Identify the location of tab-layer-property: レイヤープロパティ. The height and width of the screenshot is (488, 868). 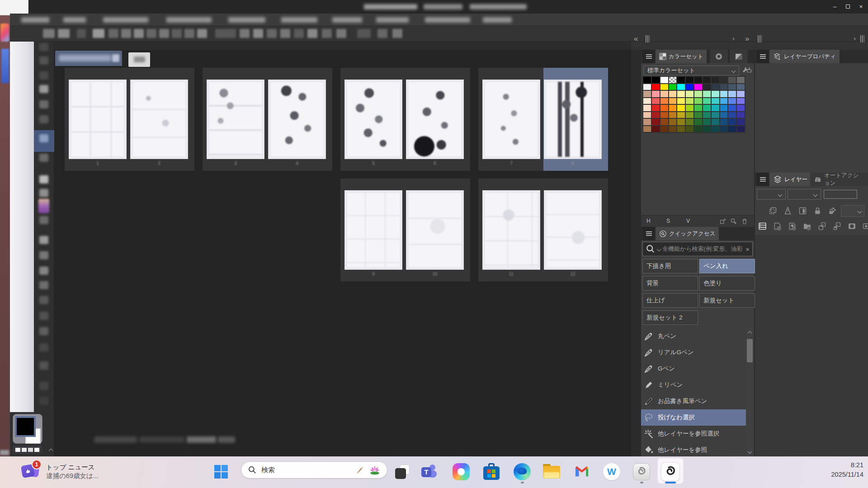
(805, 56).